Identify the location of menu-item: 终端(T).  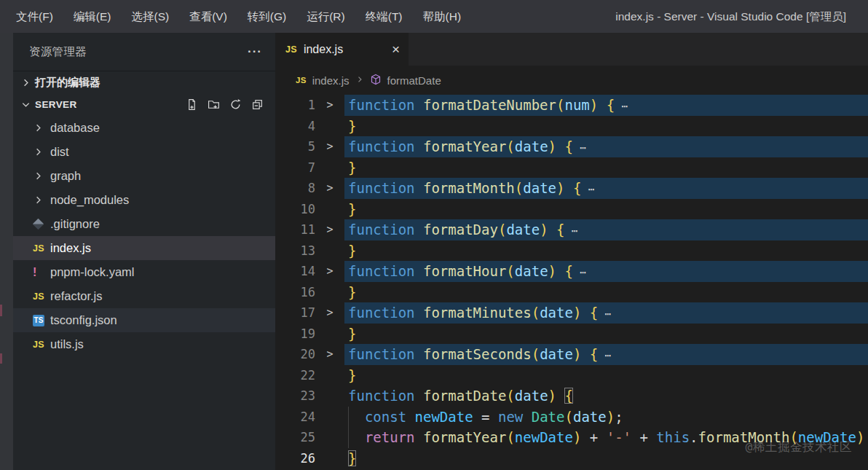
(384, 16).